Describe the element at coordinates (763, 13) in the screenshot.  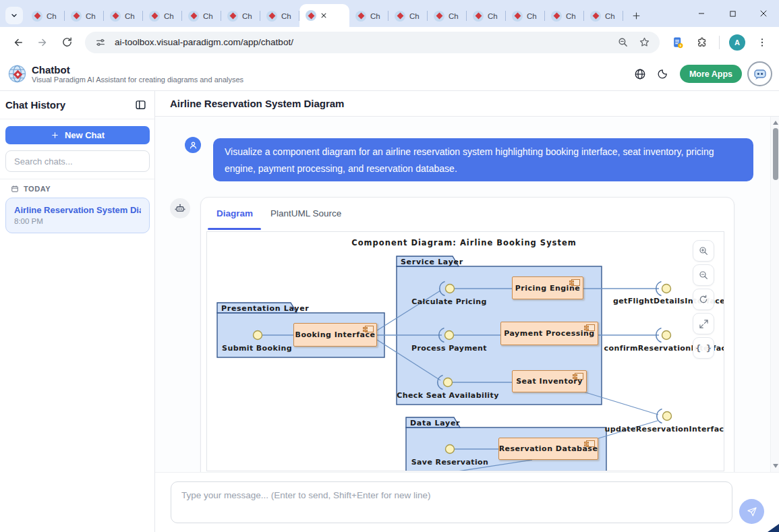
I see `close-window-button` at that location.